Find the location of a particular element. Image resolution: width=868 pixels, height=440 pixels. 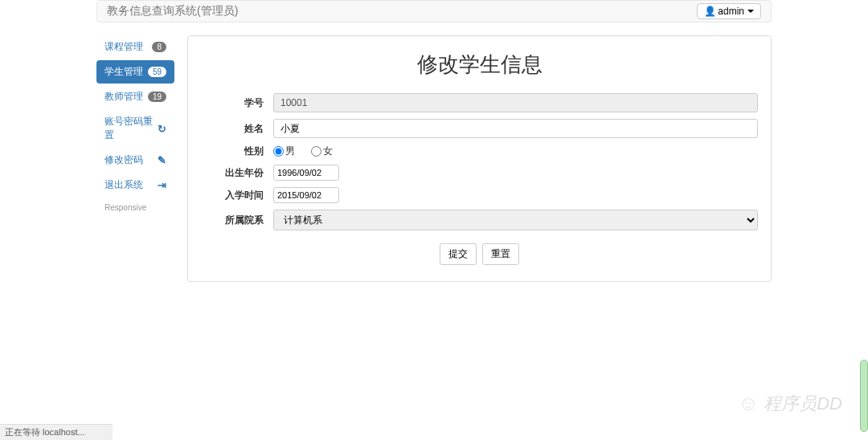

dept-label: 所属院系 is located at coordinates (237, 220).